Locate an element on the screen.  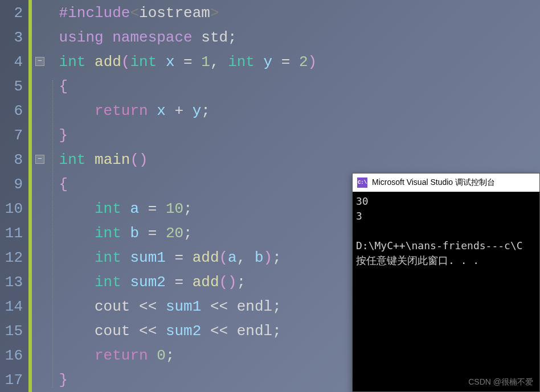
code-line-2: #include<iostream> is located at coordinates (295, 14).